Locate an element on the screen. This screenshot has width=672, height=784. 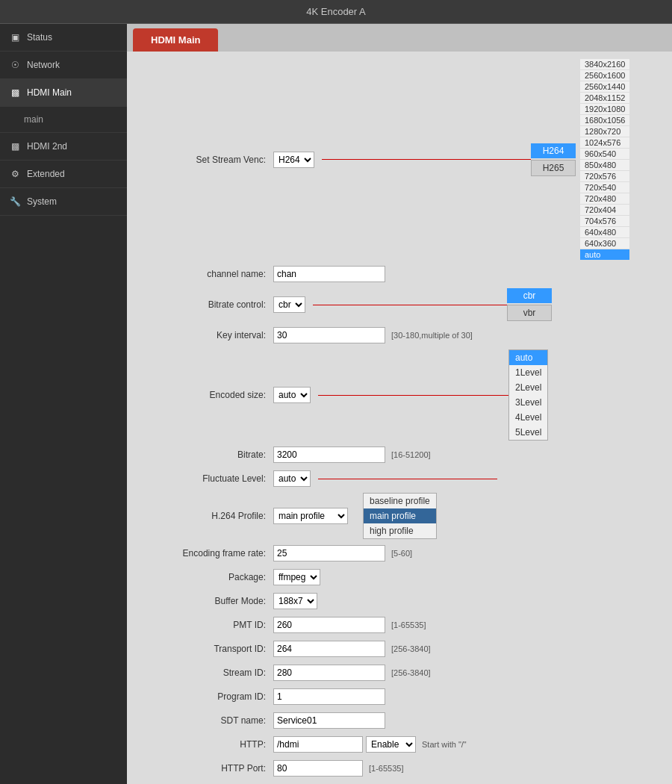
row-channel-name: channel name: is located at coordinates (399, 274).